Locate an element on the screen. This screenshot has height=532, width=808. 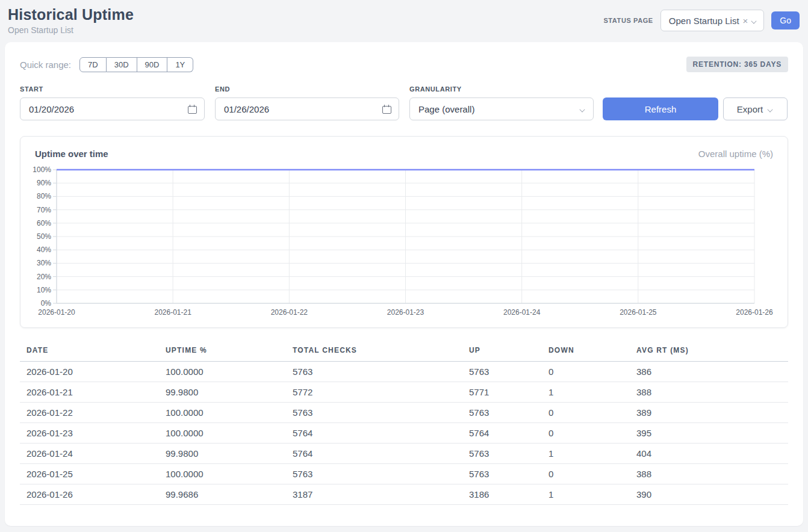
svg-text: 2026-01-22 is located at coordinates (290, 312).